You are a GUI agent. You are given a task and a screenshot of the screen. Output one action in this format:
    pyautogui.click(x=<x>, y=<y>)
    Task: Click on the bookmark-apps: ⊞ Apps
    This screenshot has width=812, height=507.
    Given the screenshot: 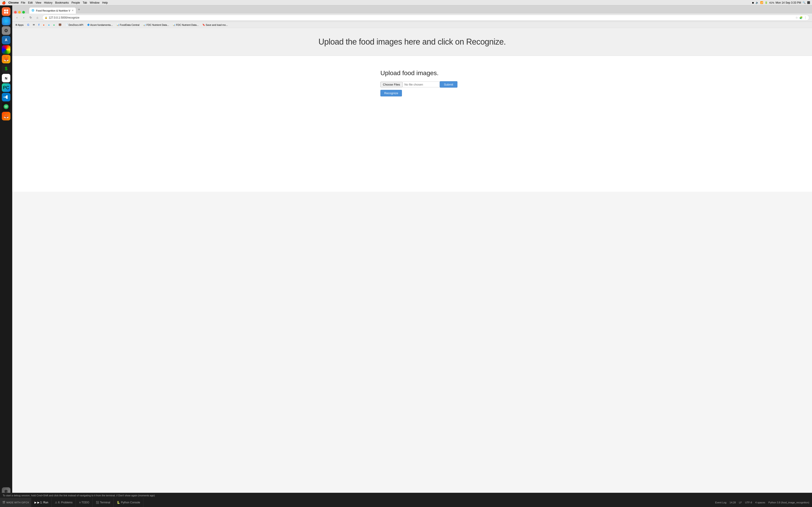 What is the action you would take?
    pyautogui.click(x=19, y=25)
    